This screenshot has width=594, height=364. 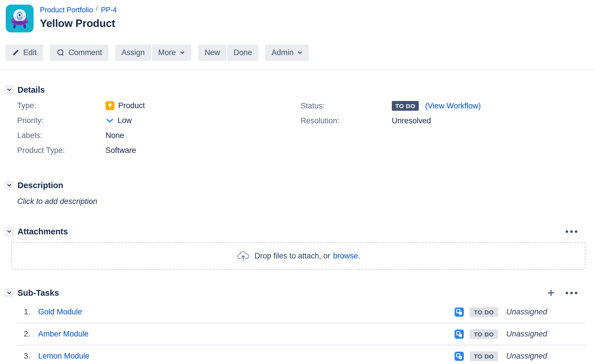 I want to click on attachments-more-options-button, so click(x=571, y=232).